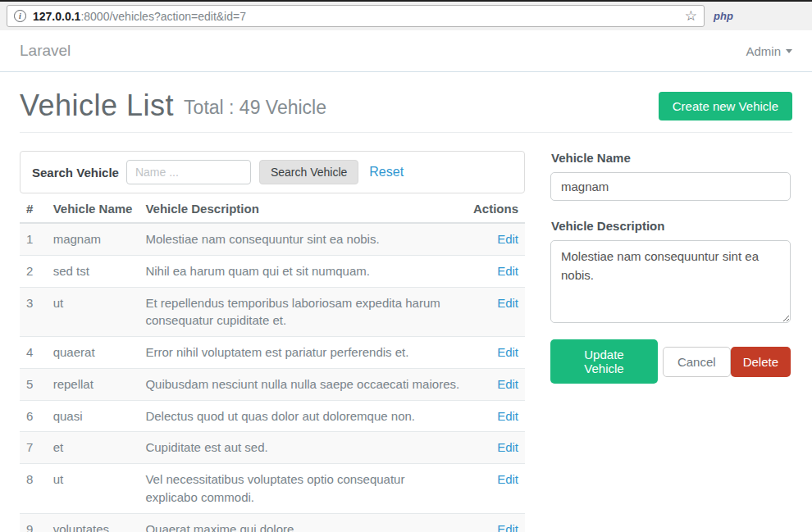 The height and width of the screenshot is (532, 812). I want to click on vehicle-description-field: Molestiae nam consequuntur sint ea nobis…, so click(671, 282).